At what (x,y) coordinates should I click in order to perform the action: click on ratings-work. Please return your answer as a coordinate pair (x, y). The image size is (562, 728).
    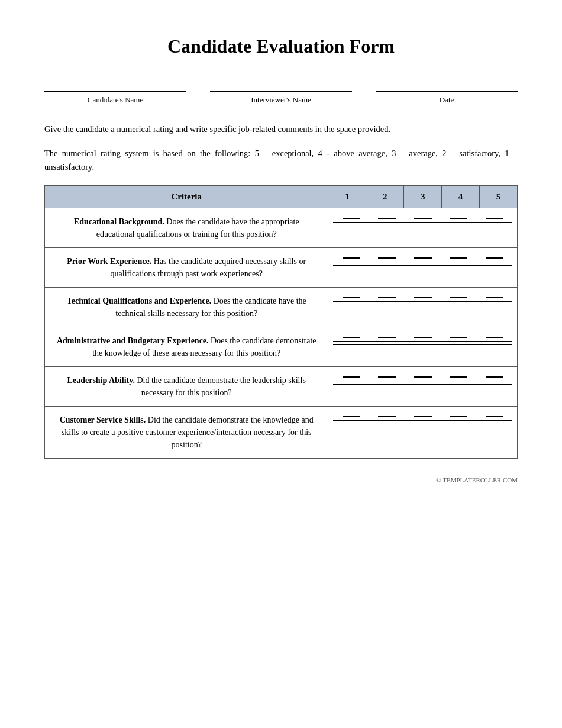
    Looking at the image, I should click on (423, 268).